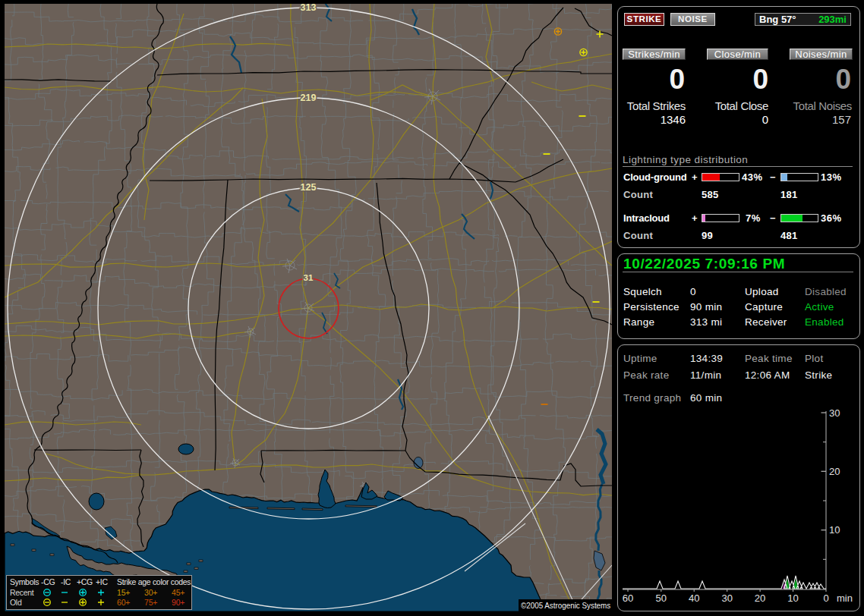 This screenshot has height=616, width=864. I want to click on svg-text: 15+, so click(123, 592).